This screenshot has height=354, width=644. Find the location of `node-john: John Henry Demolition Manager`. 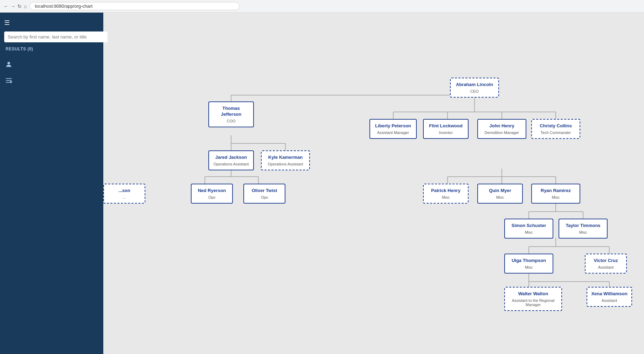

node-john: John Henry Demolition Manager is located at coordinates (502, 129).